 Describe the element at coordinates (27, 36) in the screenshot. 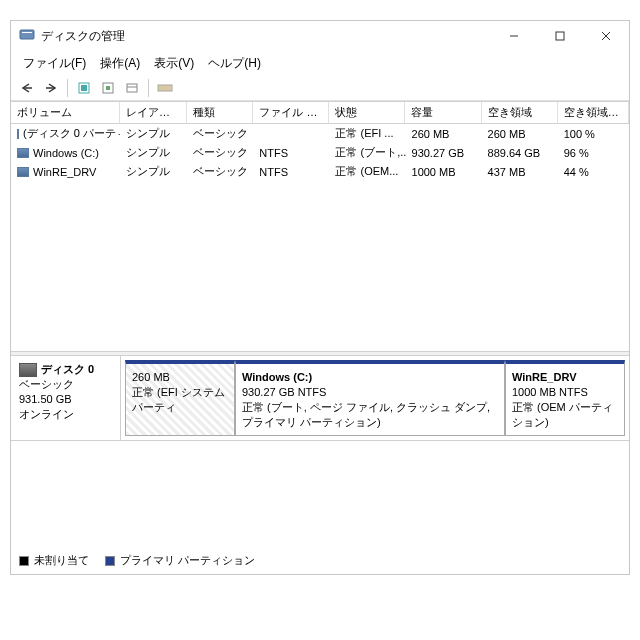

I see `app-icon` at that location.